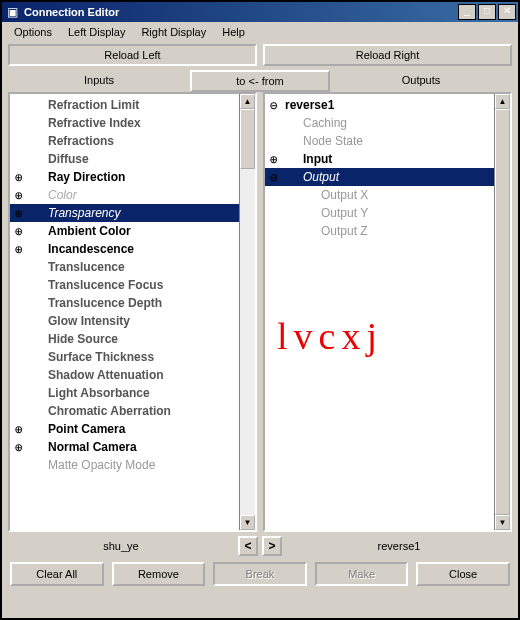 This screenshot has height=620, width=520. What do you see at coordinates (142, 339) in the screenshot?
I see `attr-label: Hide Source` at bounding box center [142, 339].